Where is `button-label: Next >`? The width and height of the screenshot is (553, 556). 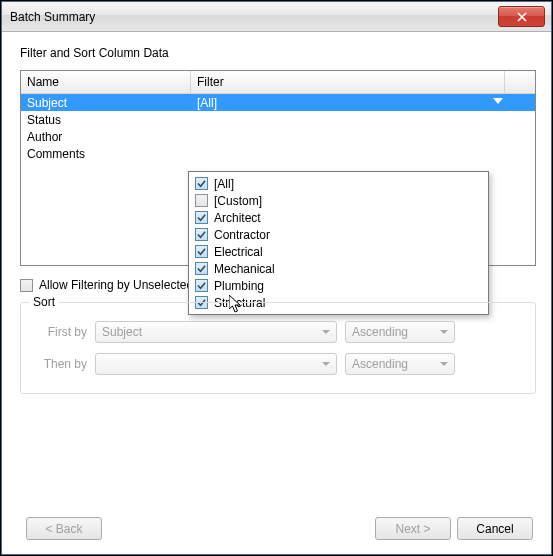 button-label: Next > is located at coordinates (412, 529).